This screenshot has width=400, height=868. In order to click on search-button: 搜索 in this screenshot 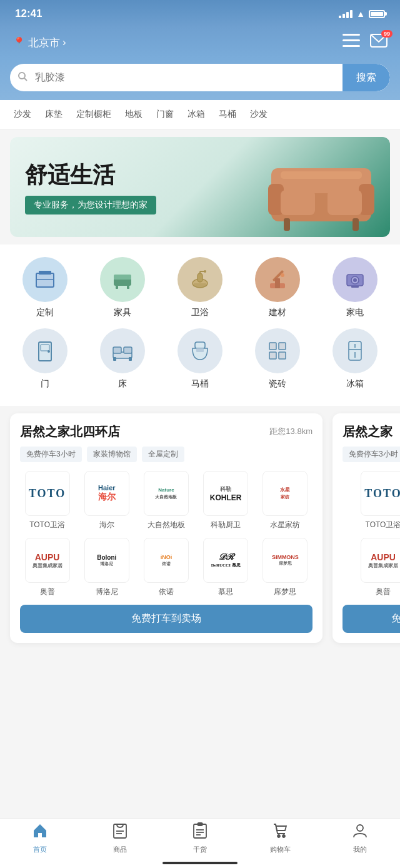, I will do `click(366, 78)`.